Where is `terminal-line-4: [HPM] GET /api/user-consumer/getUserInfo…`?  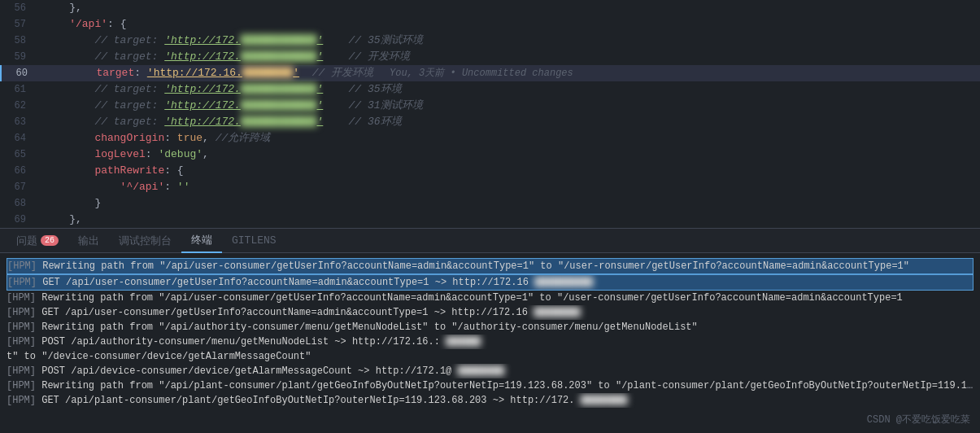
terminal-line-4: [HPM] GET /api/user-consumer/getUserInfo… is located at coordinates (490, 313).